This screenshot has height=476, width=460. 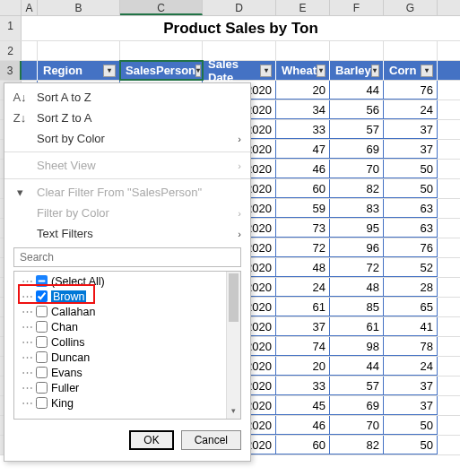 I want to click on ok-button: OK, so click(x=151, y=440).